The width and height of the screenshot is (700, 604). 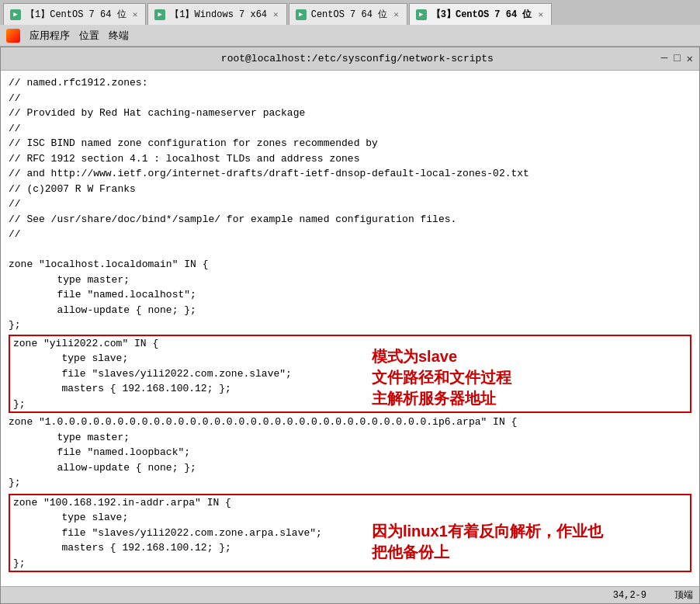 What do you see at coordinates (16, 15) in the screenshot?
I see `tab-1-icon: ▶` at bounding box center [16, 15].